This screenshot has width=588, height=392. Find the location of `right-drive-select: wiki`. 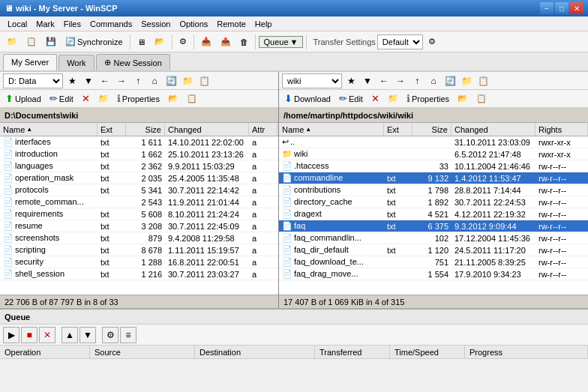

right-drive-select: wiki is located at coordinates (312, 81).